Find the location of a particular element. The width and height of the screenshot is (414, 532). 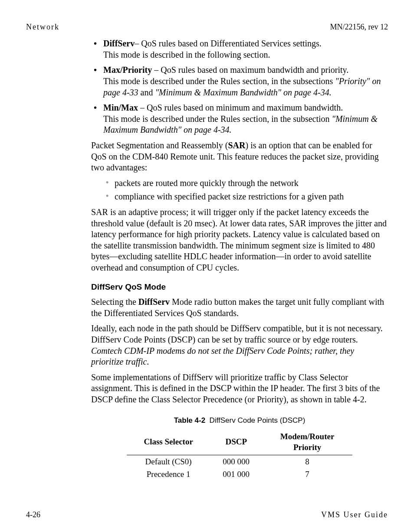

cell: 001 000 is located at coordinates (236, 474).